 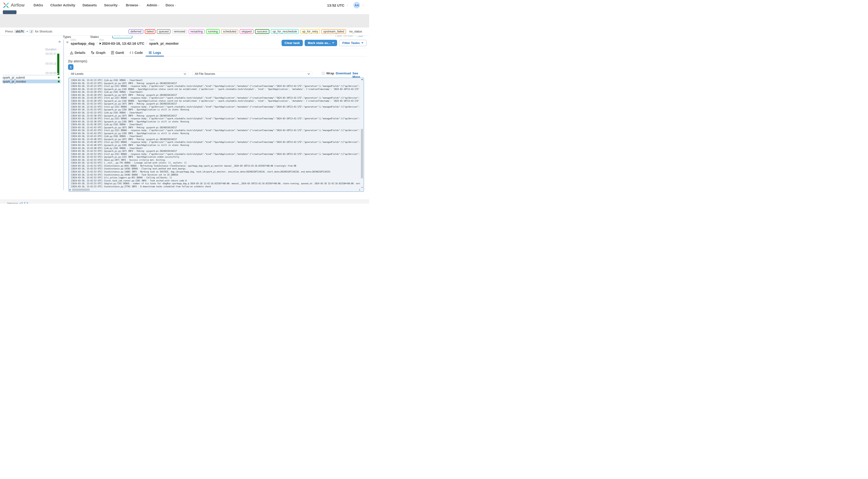 I want to click on breadcrumb-dag: DAG sparkapp_dag, so click(x=83, y=42).